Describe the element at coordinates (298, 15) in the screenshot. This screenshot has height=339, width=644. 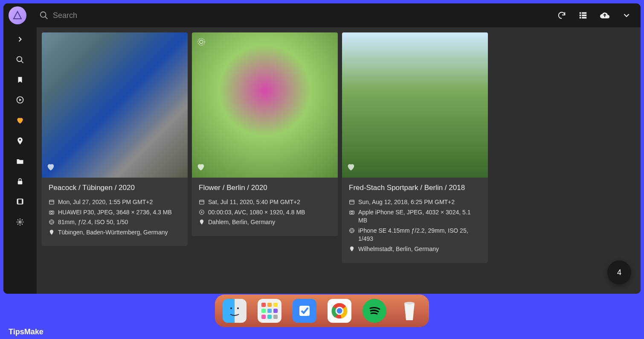
I see `search-bar` at that location.